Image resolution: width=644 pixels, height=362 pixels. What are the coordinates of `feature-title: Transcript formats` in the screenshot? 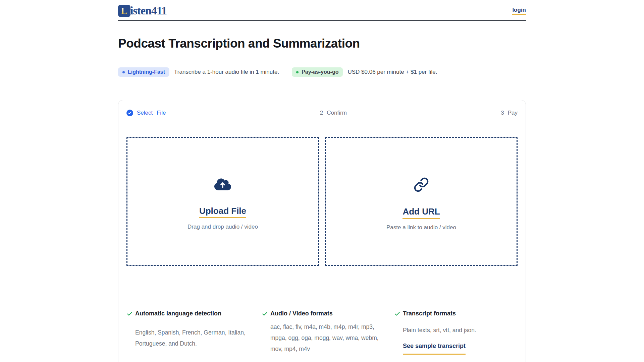 It's located at (460, 316).